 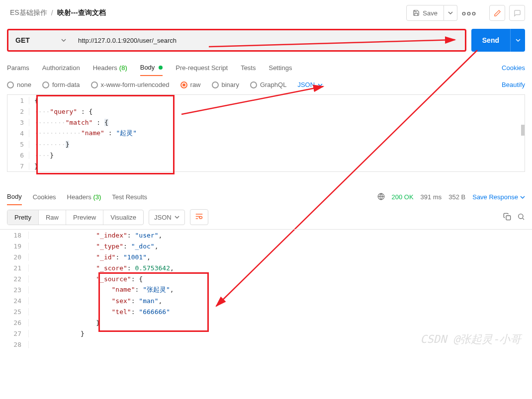 What do you see at coordinates (105, 68) in the screenshot?
I see `tab-headers-label: Headers` at bounding box center [105, 68].